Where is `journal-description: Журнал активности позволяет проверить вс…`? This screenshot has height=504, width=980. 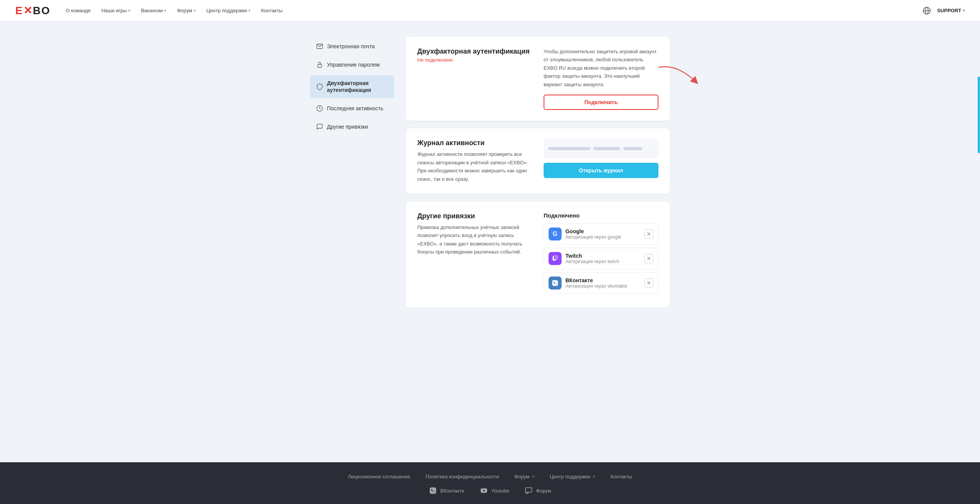
journal-description: Журнал активности позволяет проверить вс… is located at coordinates (475, 167).